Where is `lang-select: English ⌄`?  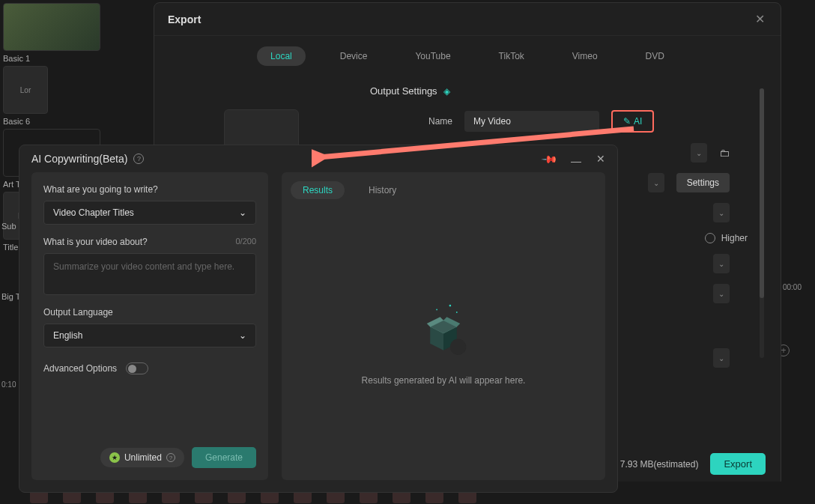 lang-select: English ⌄ is located at coordinates (150, 336).